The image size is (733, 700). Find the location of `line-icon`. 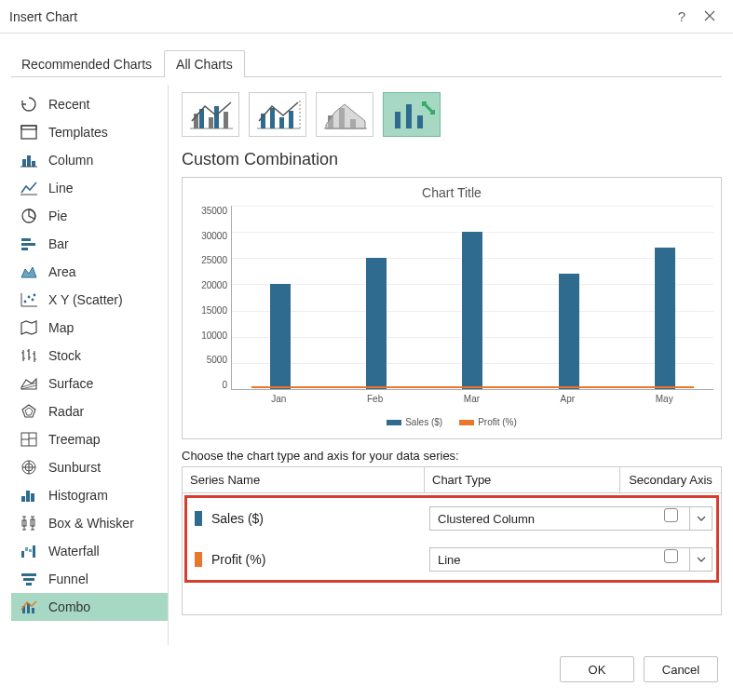

line-icon is located at coordinates (29, 188).